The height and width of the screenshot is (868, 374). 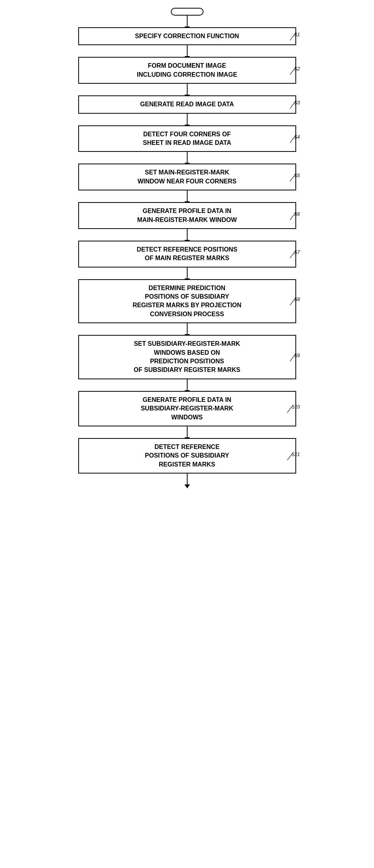 I want to click on step-box-s10: GENERATE PROFILE DATA INSUBSIDIARY-REGIS…, so click(x=187, y=409).